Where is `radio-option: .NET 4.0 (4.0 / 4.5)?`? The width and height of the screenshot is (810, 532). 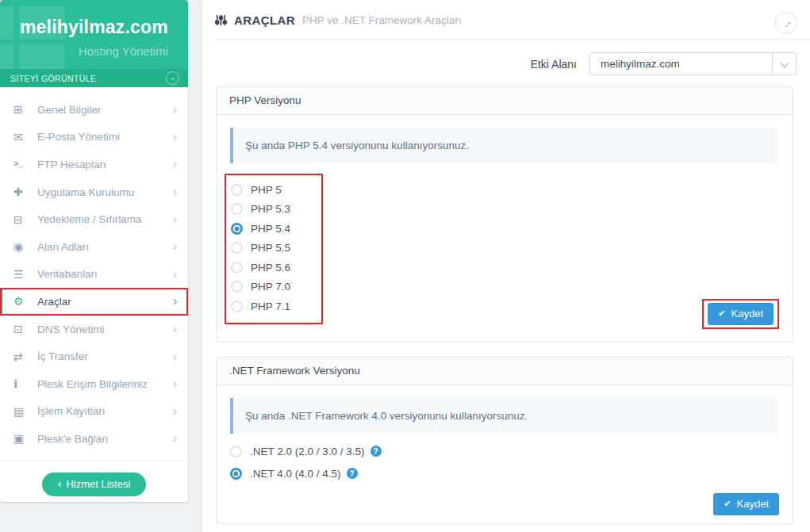
radio-option: .NET 4.0 (4.0 / 4.5)? is located at coordinates (505, 474).